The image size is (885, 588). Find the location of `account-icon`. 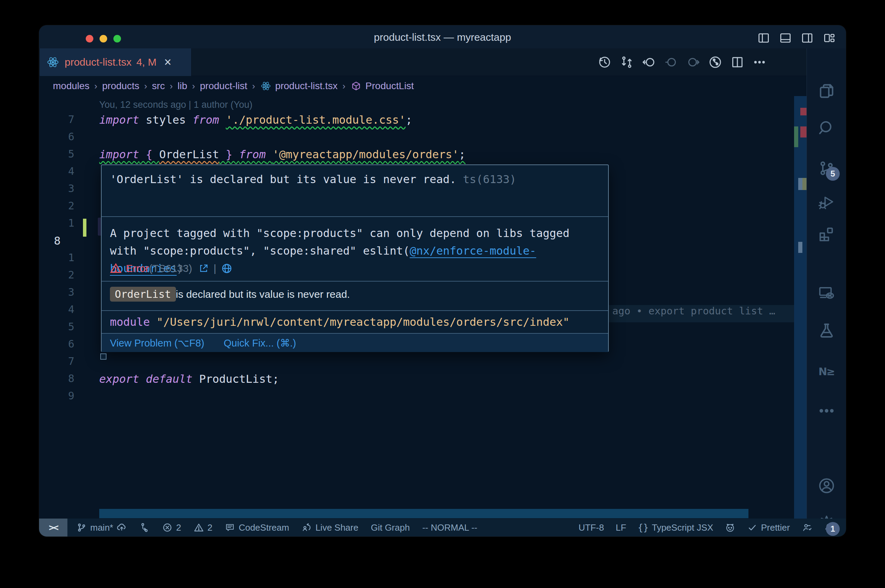

account-icon is located at coordinates (826, 486).